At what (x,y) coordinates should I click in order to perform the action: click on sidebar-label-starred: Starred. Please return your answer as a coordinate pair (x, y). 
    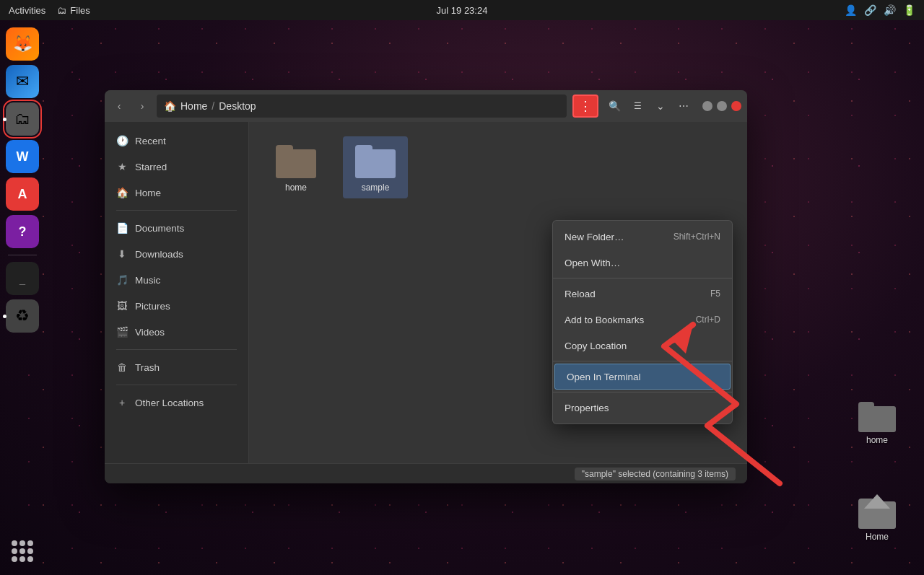
    Looking at the image, I should click on (151, 167).